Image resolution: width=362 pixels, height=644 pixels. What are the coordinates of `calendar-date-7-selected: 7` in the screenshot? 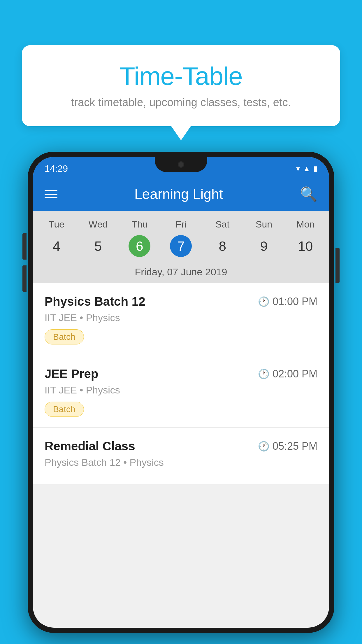 It's located at (181, 246).